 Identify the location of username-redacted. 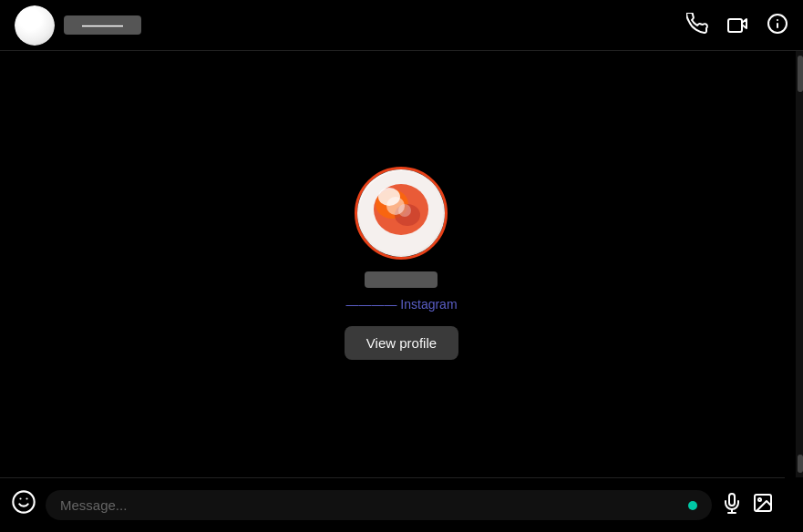
(401, 280).